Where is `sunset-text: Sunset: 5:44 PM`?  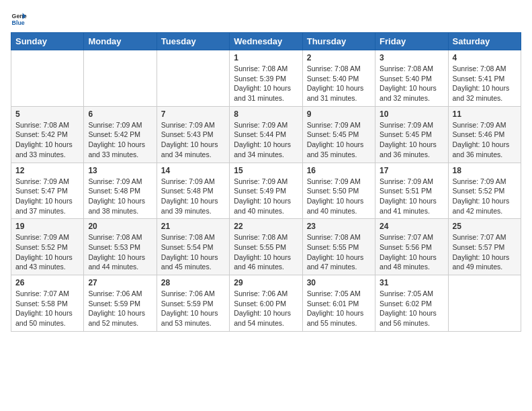 sunset-text: Sunset: 5:44 PM is located at coordinates (266, 134).